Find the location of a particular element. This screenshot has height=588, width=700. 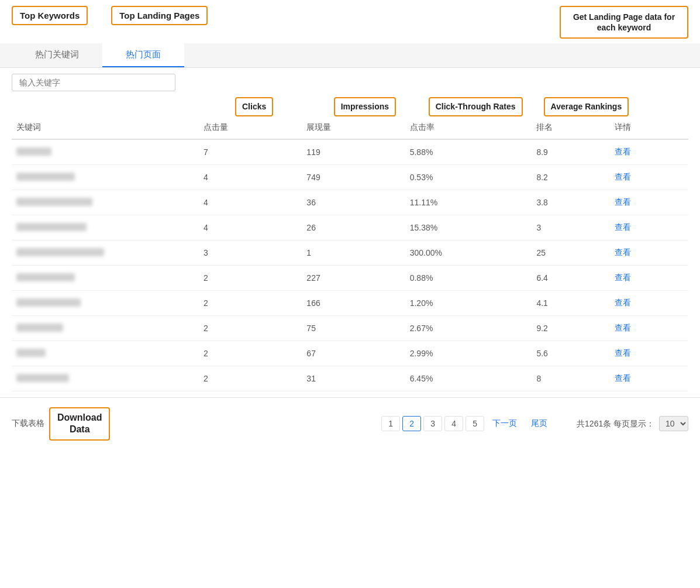

impressions-cell: 166 is located at coordinates (353, 303).